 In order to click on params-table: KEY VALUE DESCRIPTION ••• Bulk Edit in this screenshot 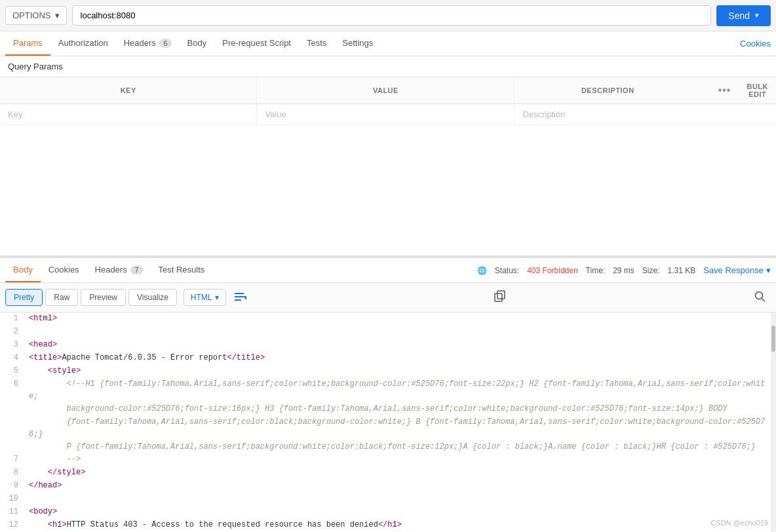, I will do `click(388, 101)`.